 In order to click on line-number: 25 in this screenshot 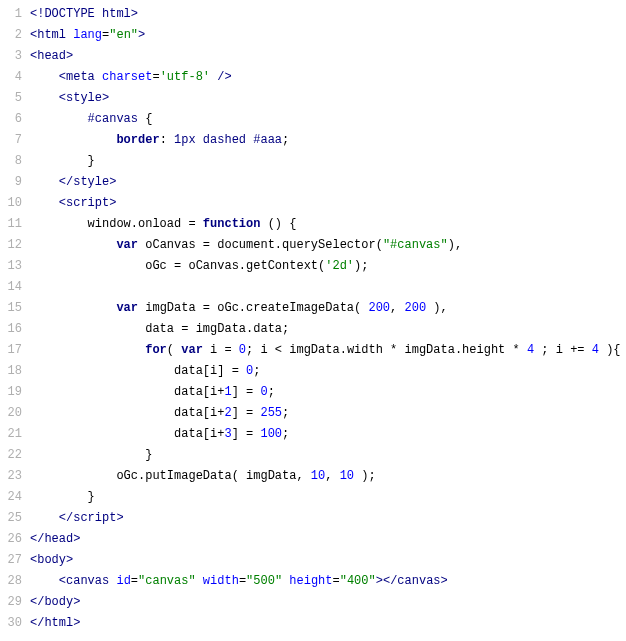, I will do `click(11, 518)`.